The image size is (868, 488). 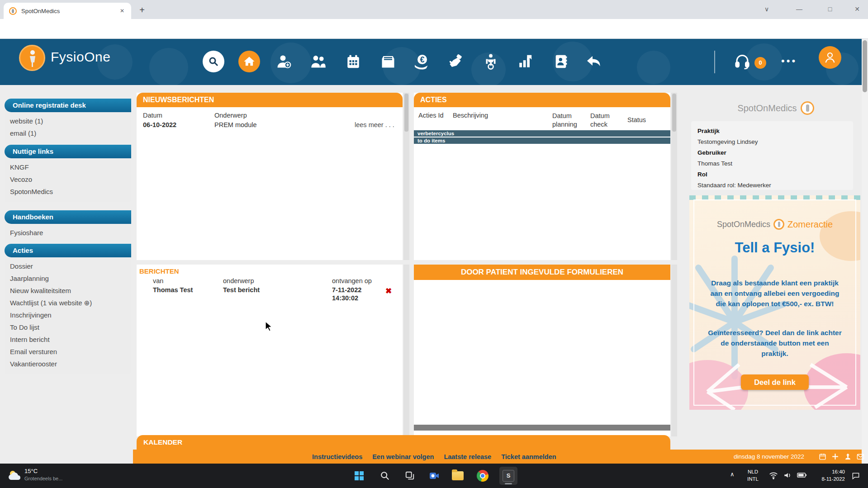 What do you see at coordinates (68, 315) in the screenshot?
I see `sidebar-item-inschrijvingen: Inschrijvingen` at bounding box center [68, 315].